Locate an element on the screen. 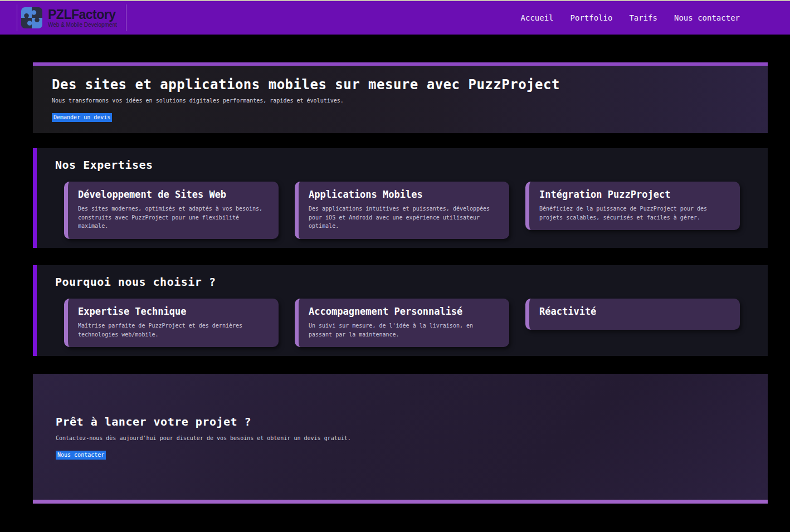 This screenshot has width=790, height=532. why-us-cards: Expertise Technique Maîtrise parfaite de… is located at coordinates (402, 323).